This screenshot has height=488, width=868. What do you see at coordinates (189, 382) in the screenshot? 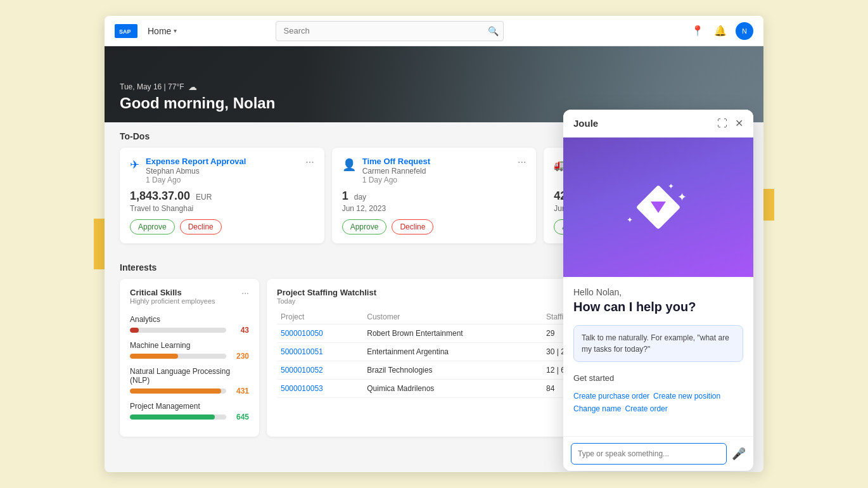
I see `skill-item: Natural Language Processing (NLP) 431` at bounding box center [189, 382].